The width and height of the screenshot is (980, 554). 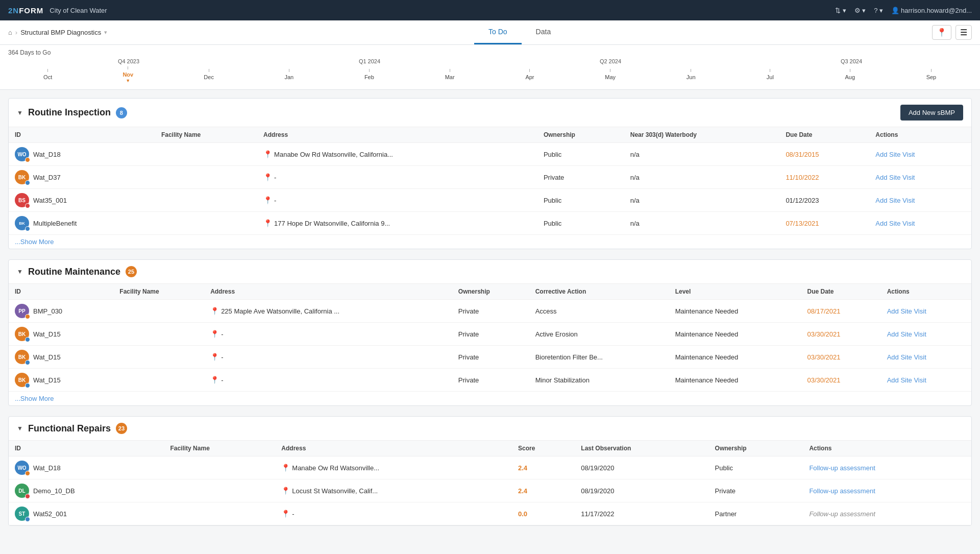 I want to click on month-jan: Jan, so click(x=289, y=77).